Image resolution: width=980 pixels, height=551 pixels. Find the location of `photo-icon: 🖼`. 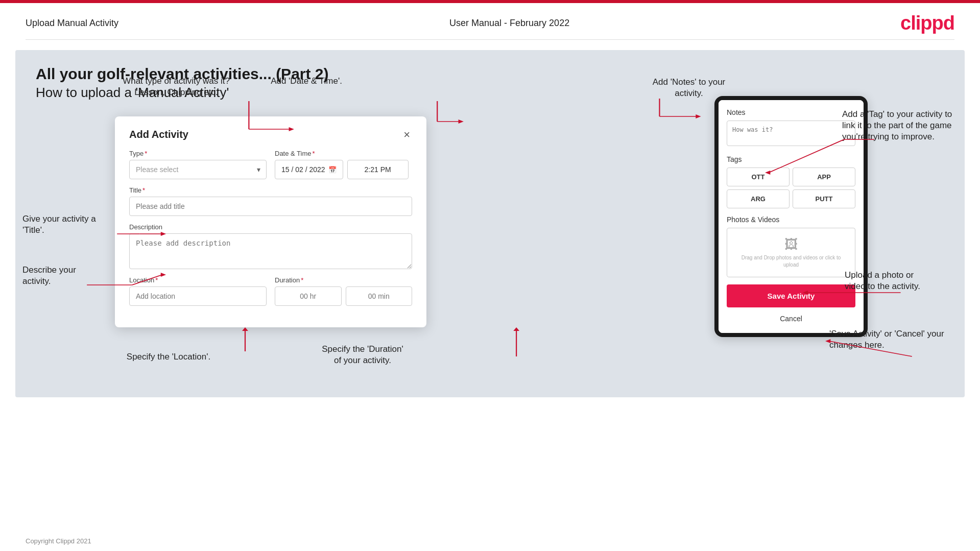

photo-icon: 🖼 is located at coordinates (791, 244).